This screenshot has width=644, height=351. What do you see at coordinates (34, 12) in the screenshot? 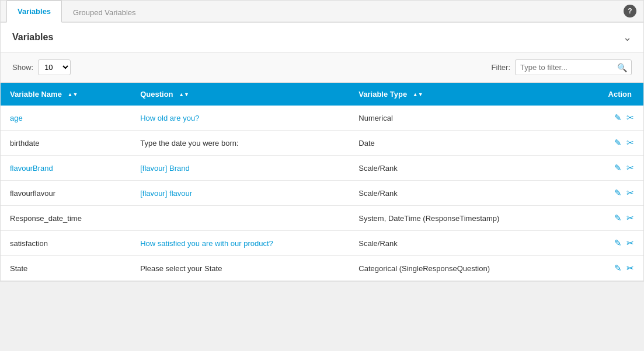
I see `tab-variables: Variables` at bounding box center [34, 12].